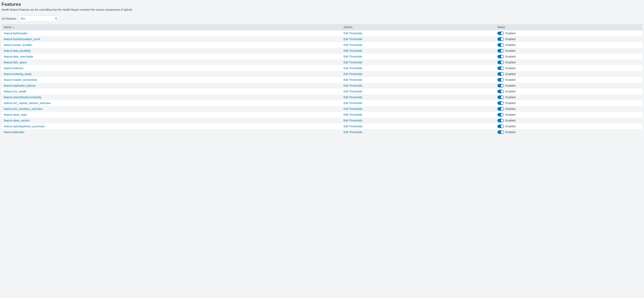 This screenshot has width=644, height=298. What do you see at coordinates (14, 132) in the screenshot?
I see `feature-name-link: feature:tailreader` at bounding box center [14, 132].